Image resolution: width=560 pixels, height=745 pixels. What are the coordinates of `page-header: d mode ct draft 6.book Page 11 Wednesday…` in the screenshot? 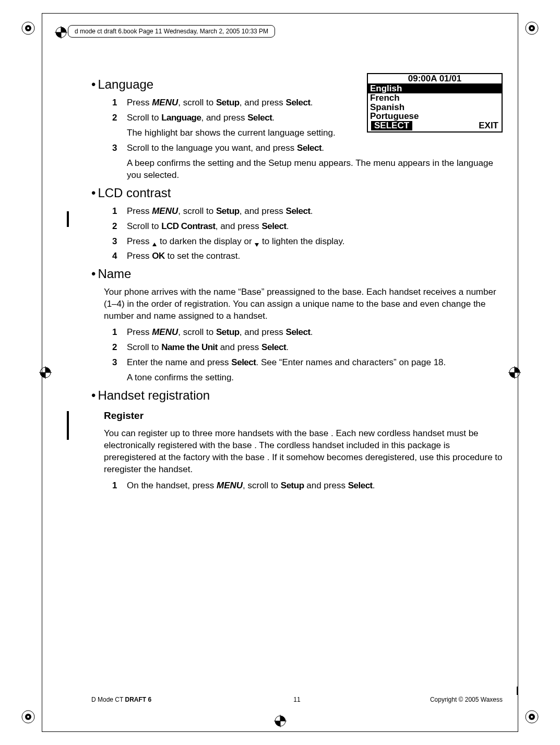 It's located at (171, 31).